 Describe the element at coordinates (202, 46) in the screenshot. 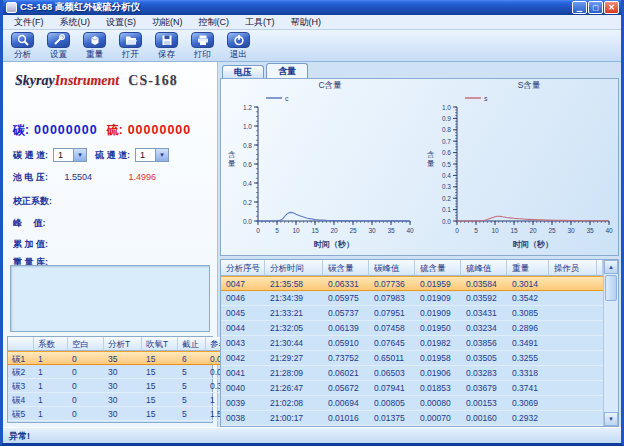

I see `toolbar-button-打印: 打印` at that location.